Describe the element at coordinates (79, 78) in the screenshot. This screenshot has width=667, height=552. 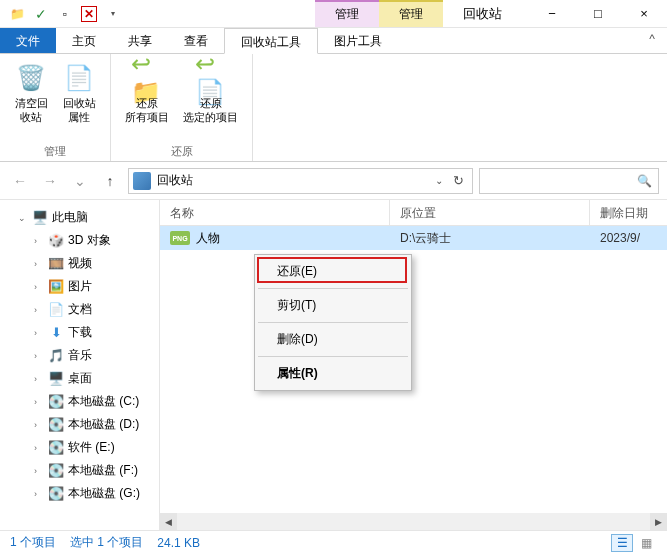
I see `properties-icon: 📄` at that location.